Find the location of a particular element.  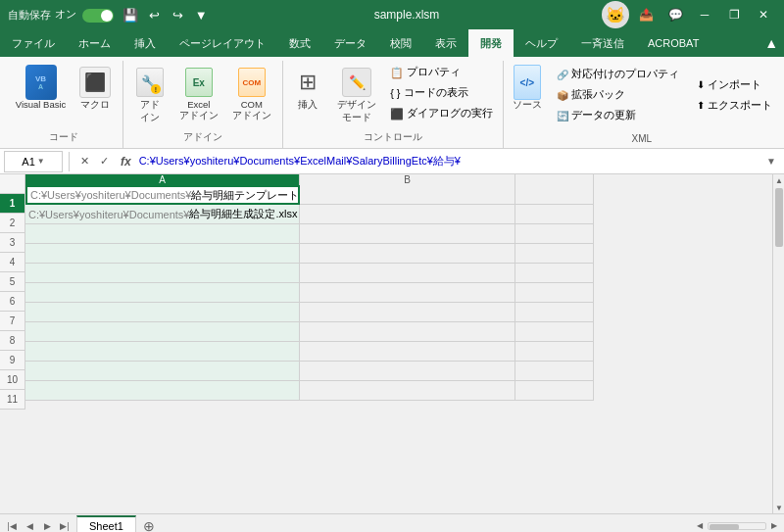

user-avatar: 🐱 is located at coordinates (615, 15).